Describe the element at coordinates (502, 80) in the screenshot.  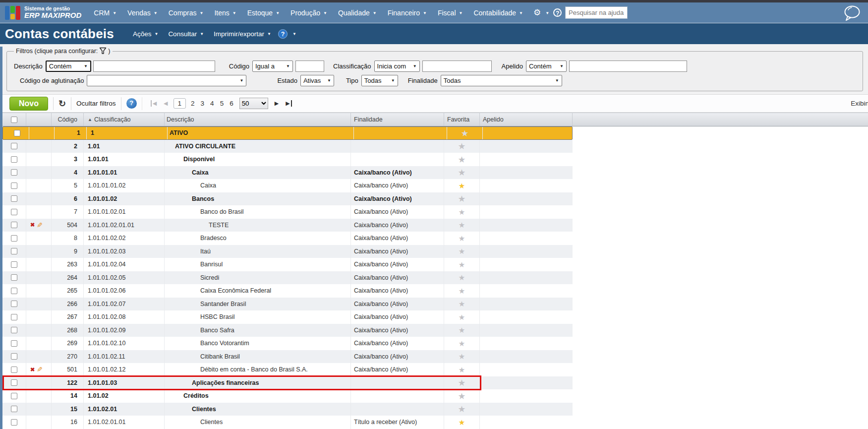
I see `filter-finalidade-select: Todas▼` at that location.